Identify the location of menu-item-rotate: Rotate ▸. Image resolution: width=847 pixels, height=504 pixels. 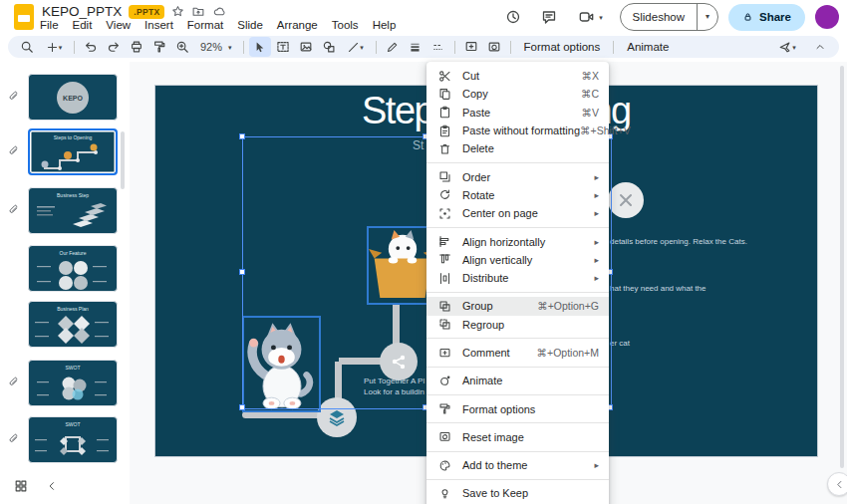
(518, 195).